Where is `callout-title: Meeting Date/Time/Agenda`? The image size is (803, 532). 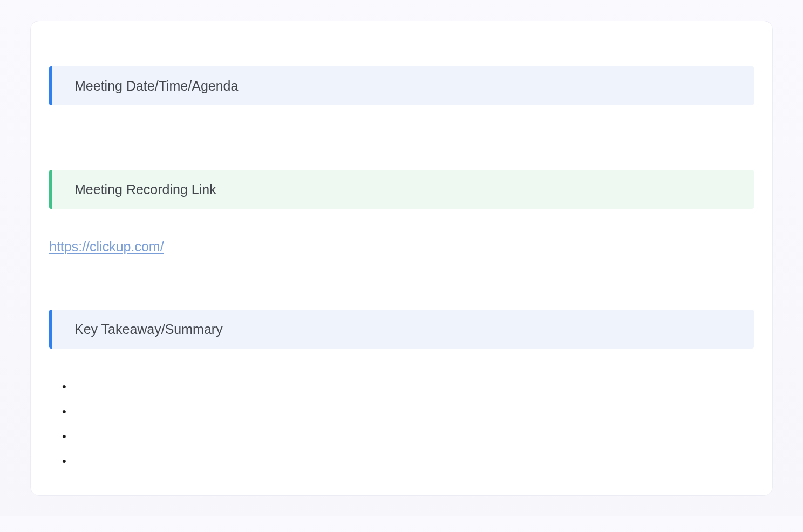 callout-title: Meeting Date/Time/Agenda is located at coordinates (145, 86).